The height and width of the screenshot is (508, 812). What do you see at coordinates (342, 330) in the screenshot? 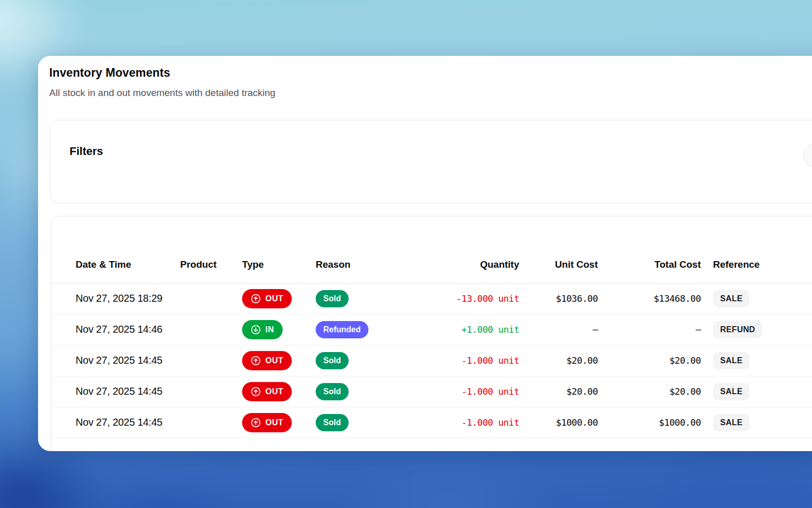
I see `reason-badge: Refunded` at bounding box center [342, 330].